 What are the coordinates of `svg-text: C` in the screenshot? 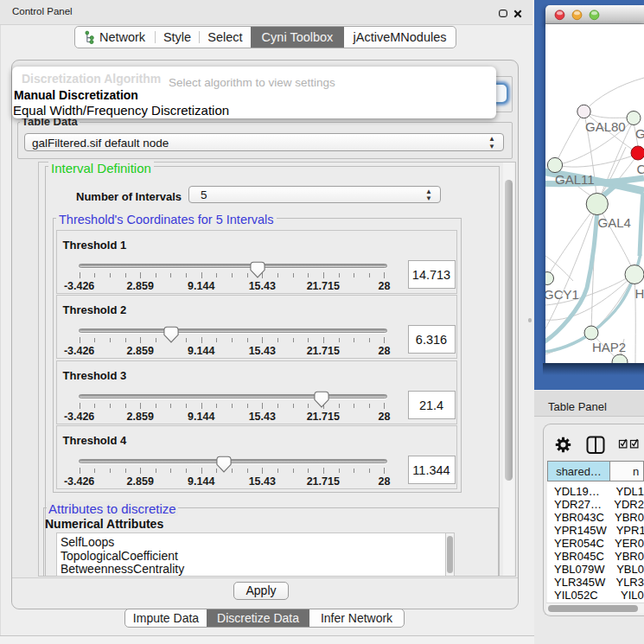 It's located at (641, 169).